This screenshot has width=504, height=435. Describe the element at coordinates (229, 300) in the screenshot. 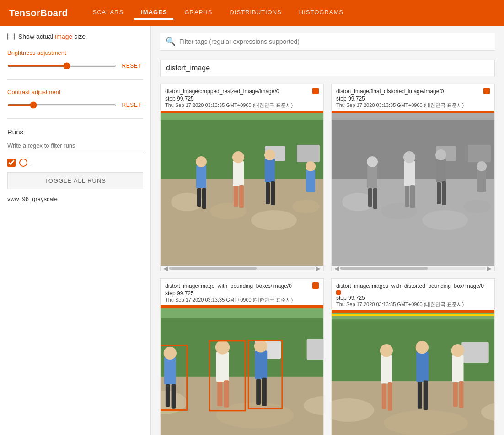

I see `card-3-date: Thu Sep 17 2020 03:13:35 GMT+0900 (대한민국 …` at that location.